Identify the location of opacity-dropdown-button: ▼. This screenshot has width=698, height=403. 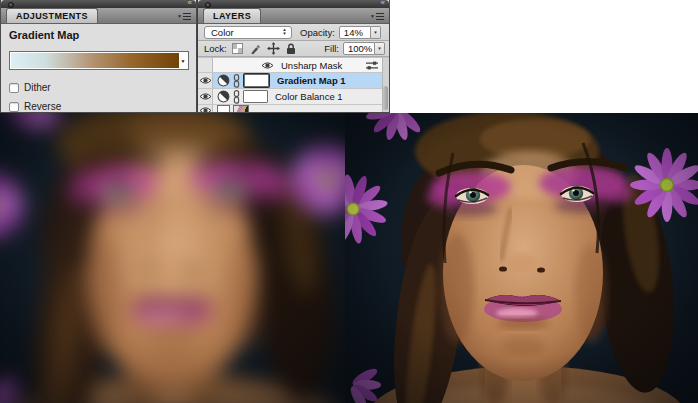
(376, 32).